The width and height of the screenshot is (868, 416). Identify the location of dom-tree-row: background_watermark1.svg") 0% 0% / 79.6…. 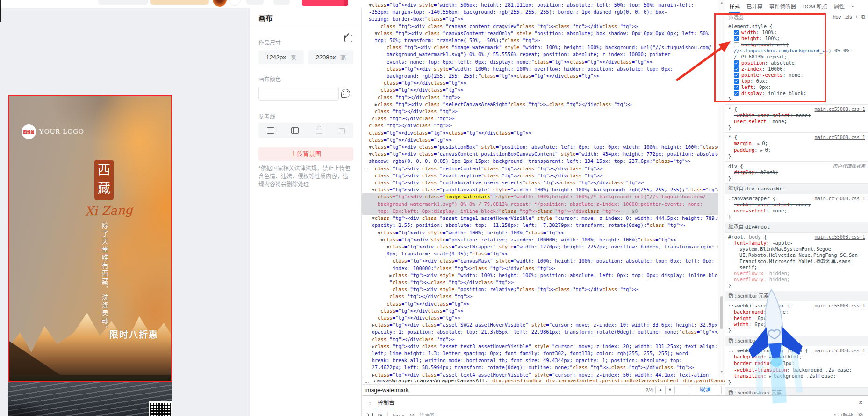
(540, 204).